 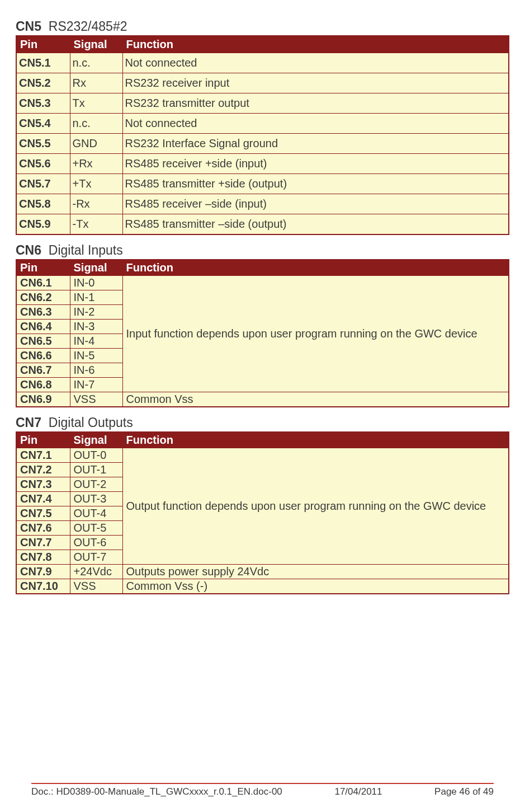 What do you see at coordinates (96, 164) in the screenshot?
I see `signal-cell: +Rx` at bounding box center [96, 164].